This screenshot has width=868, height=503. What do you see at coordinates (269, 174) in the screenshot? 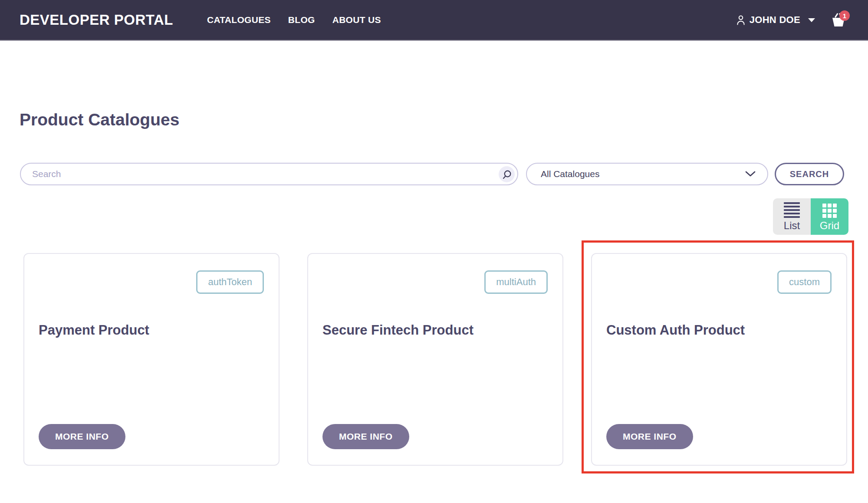
I see `search-box` at bounding box center [269, 174].